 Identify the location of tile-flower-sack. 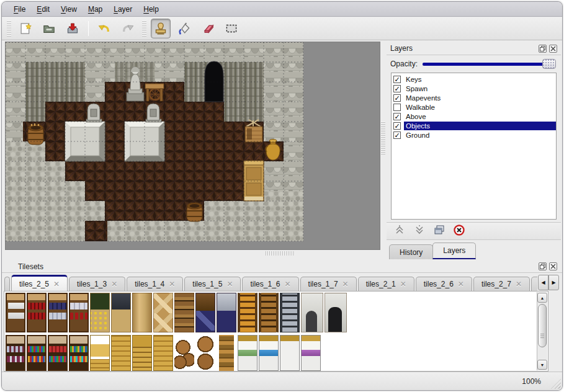
(100, 313).